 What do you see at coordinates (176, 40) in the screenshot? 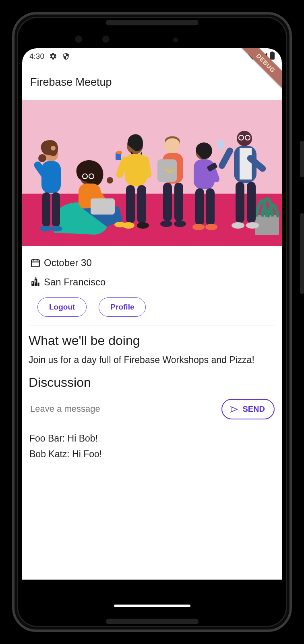
I see `sensor-dot` at bounding box center [176, 40].